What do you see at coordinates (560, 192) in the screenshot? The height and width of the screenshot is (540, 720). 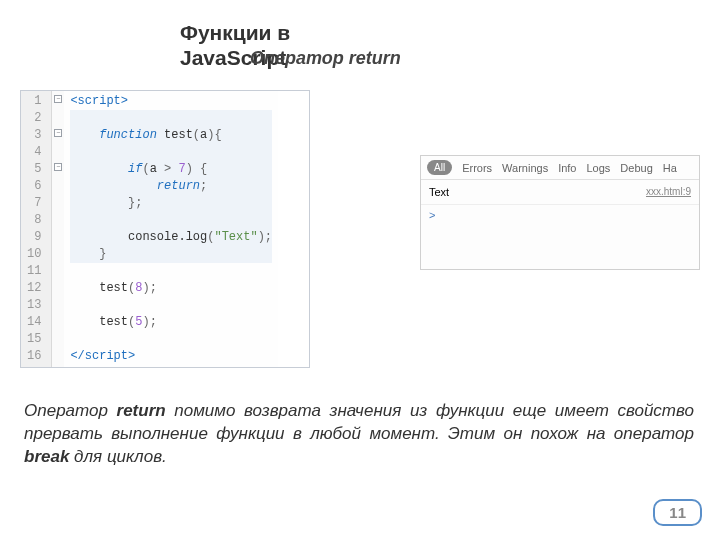 I see `console-row: Text xxx.html:9` at bounding box center [560, 192].